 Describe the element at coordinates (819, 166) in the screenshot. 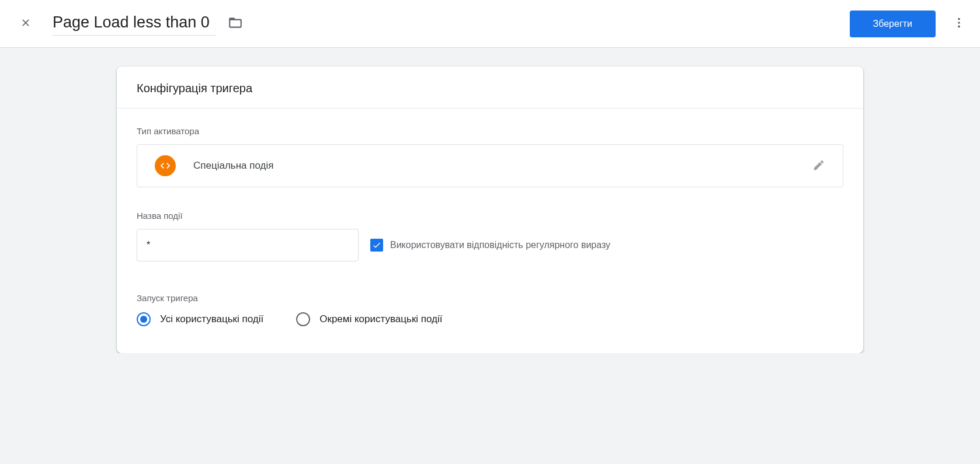

I see `pencil-icon` at that location.